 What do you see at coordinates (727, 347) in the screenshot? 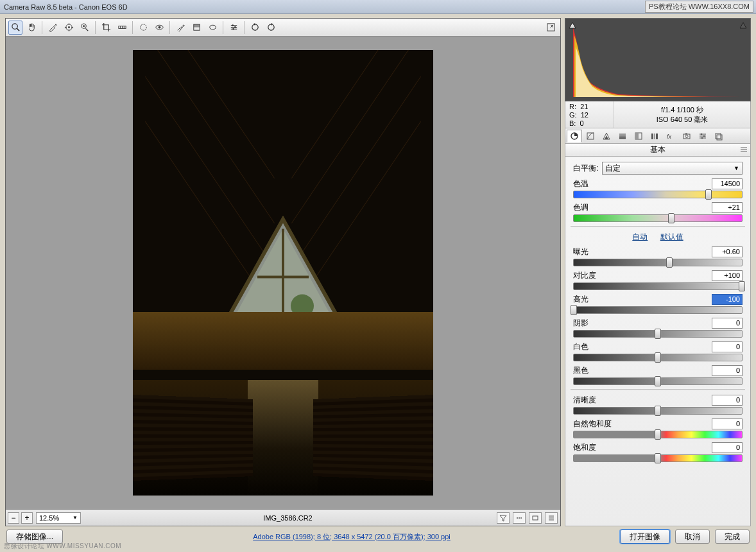
I see `slider-value-whites: 0` at bounding box center [727, 347].